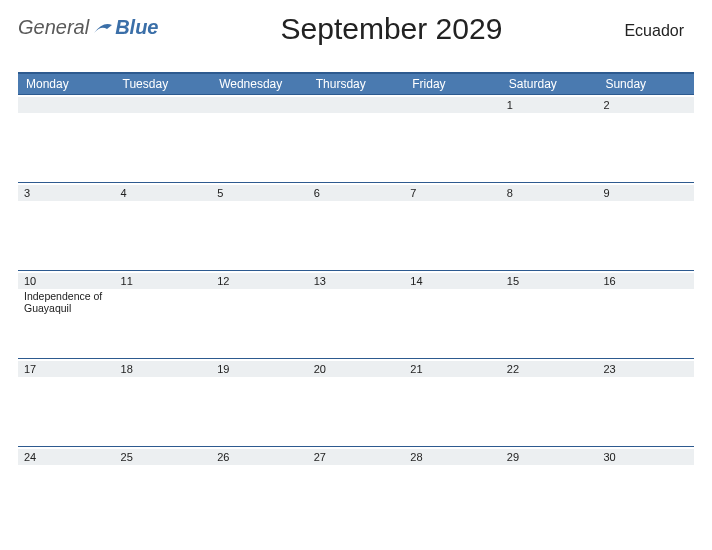 This screenshot has width=712, height=550. What do you see at coordinates (356, 490) in the screenshot?
I see `day-cell: 27` at bounding box center [356, 490].